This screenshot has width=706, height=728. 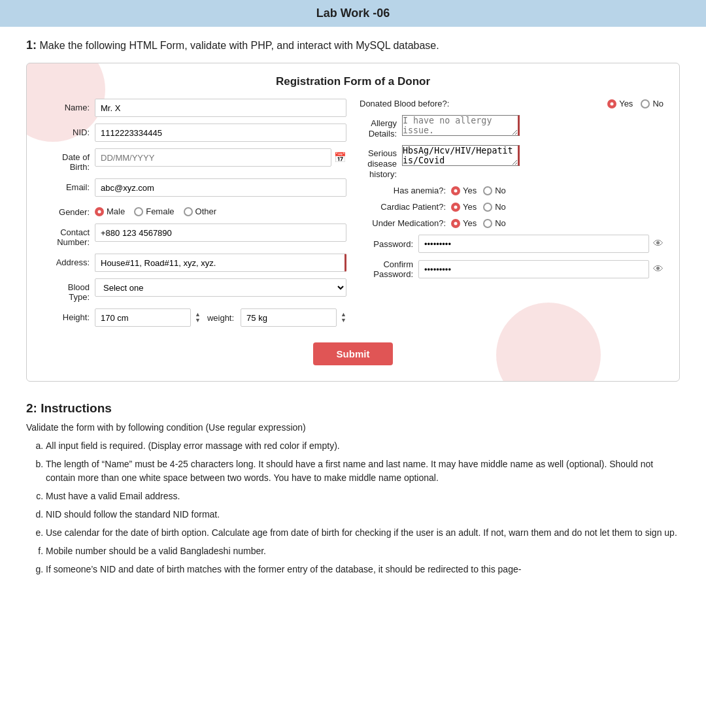 What do you see at coordinates (69, 131) in the screenshot?
I see `nid-label: NID:` at bounding box center [69, 131].